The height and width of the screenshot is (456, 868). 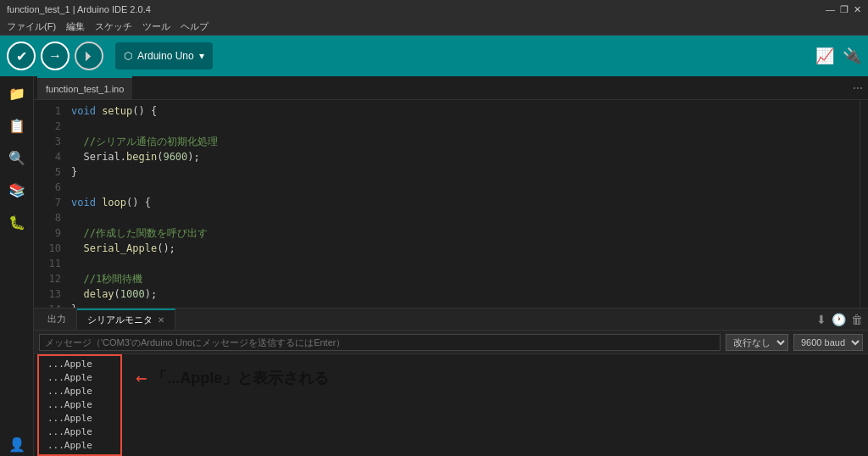 What do you see at coordinates (17, 266) in the screenshot?
I see `sidebar: 📁 📋 🔍 📚 🐛 👤` at bounding box center [17, 266].